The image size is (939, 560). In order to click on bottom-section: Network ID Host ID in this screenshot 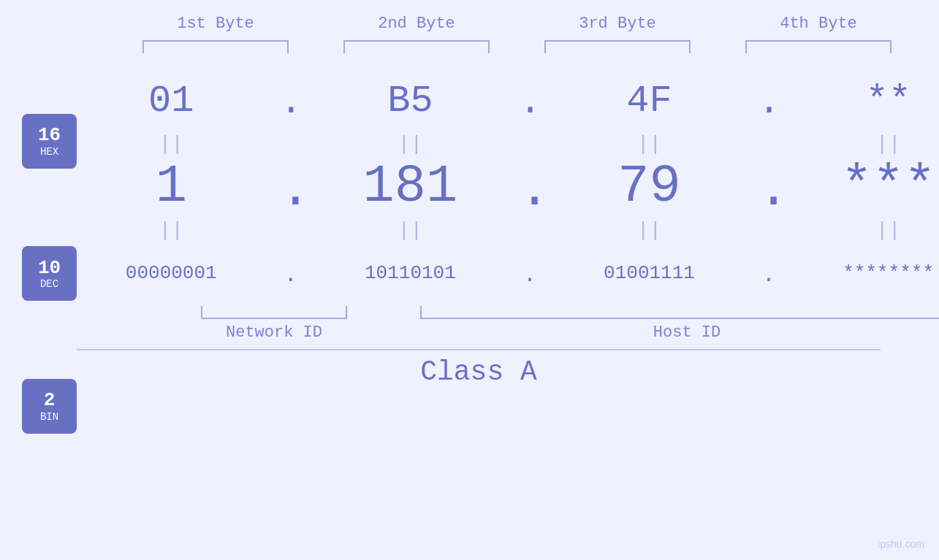, I will do `click(559, 324)`.